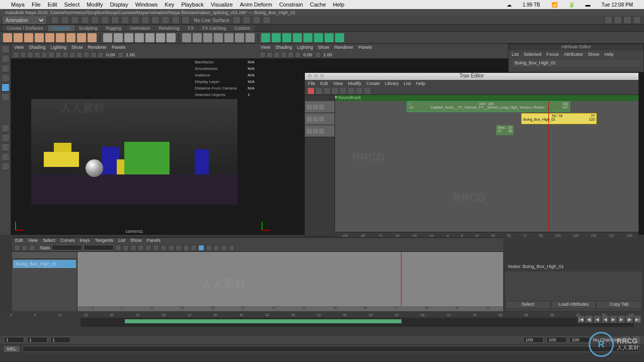 This screenshot has width=644, height=362. Describe the element at coordinates (209, 248) in the screenshot. I see `ge-swap-icon` at that location.